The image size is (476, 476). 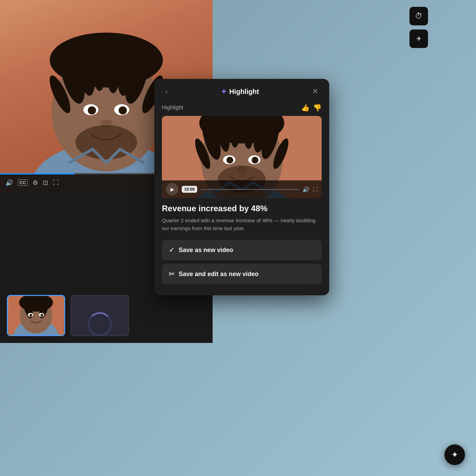 What do you see at coordinates (37, 174) in the screenshot?
I see `progress-fill` at bounding box center [37, 174].